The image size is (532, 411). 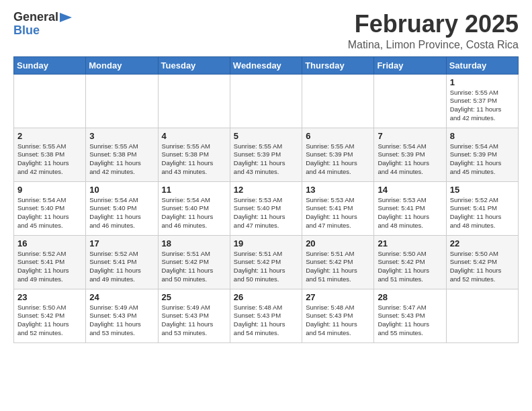 I want to click on day-cell: 11Sunrise: 5:54 AM Sunset: 5:40 PM Dayli…, so click(x=193, y=208).